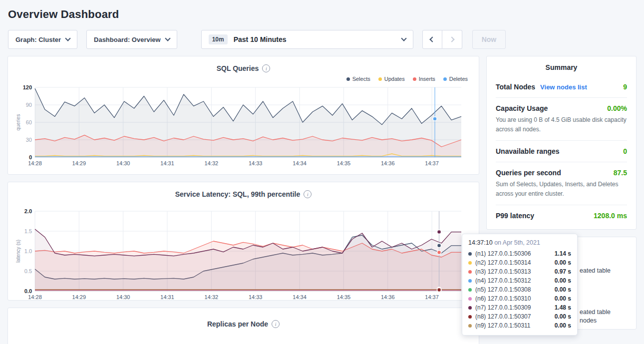  What do you see at coordinates (503, 290) in the screenshot?
I see `node-address: (n5) 127.0.0.1:50308` at bounding box center [503, 290].